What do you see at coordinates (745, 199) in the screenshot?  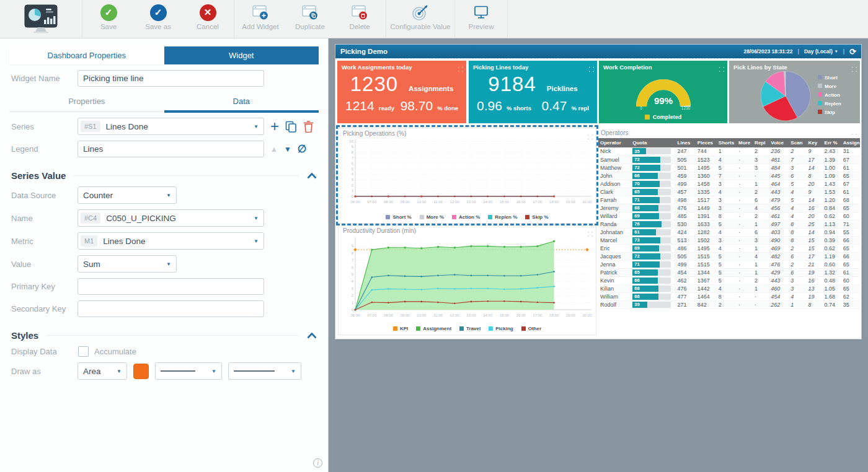 I see `table-cell: ·` at bounding box center [745, 199].